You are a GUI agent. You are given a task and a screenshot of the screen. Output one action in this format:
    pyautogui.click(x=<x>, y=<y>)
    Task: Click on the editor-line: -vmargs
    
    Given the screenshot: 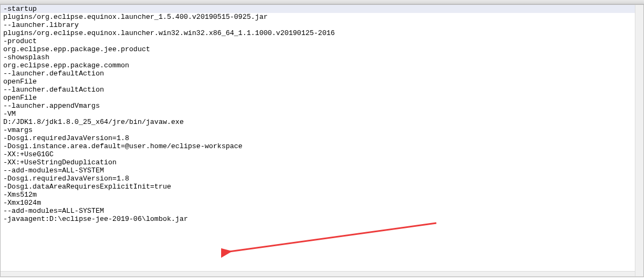 What is the action you would take?
    pyautogui.click(x=322, y=130)
    